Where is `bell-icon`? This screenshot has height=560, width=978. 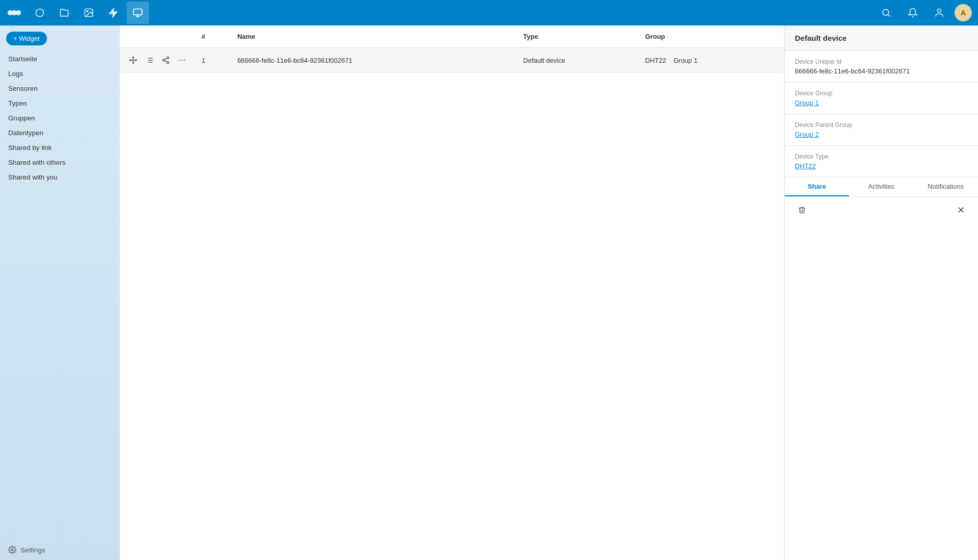
bell-icon is located at coordinates (913, 13).